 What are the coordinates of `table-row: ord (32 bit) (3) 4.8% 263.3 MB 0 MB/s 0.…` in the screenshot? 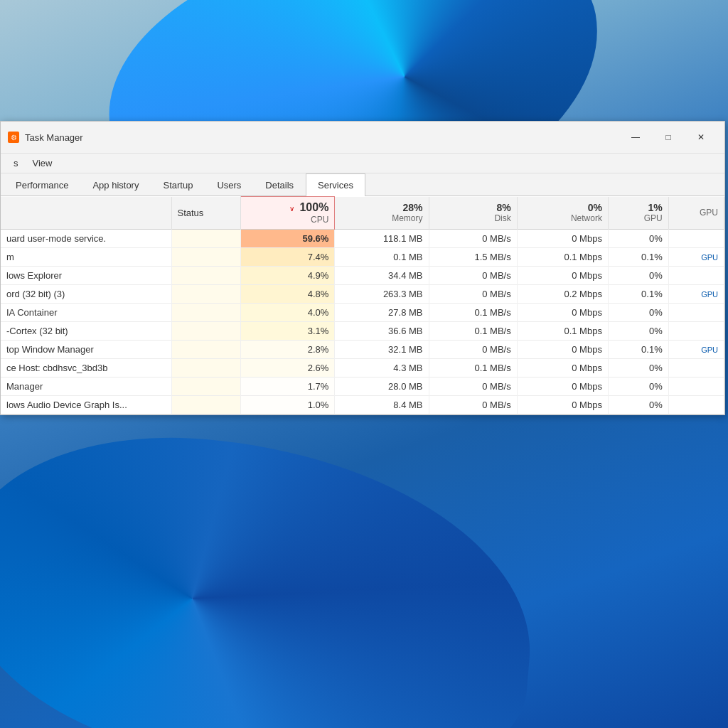 It's located at (363, 294).